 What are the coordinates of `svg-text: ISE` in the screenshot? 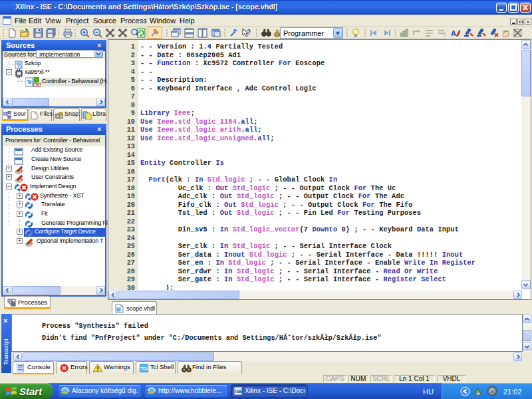 It's located at (239, 391).